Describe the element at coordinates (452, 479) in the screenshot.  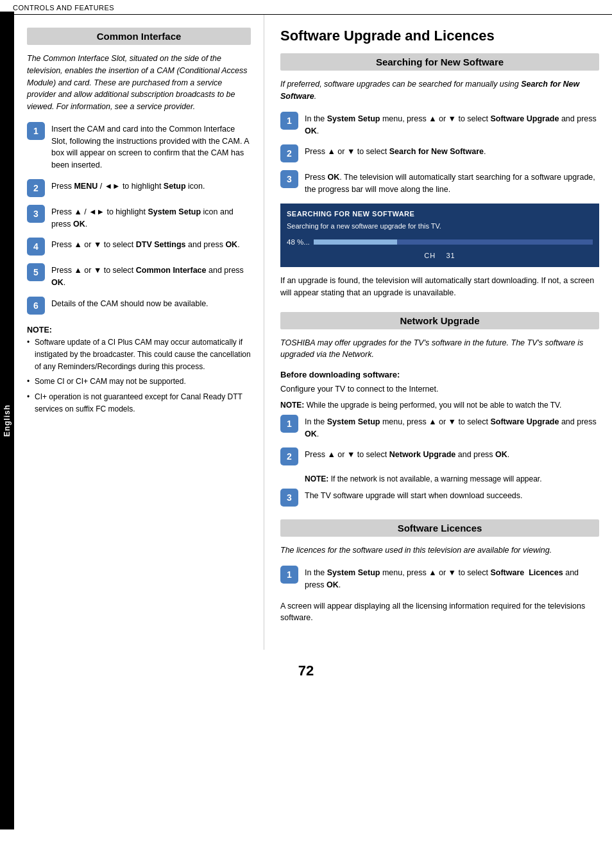
I see `network-note-2: NOTE: If the network is not available, a…` at that location.